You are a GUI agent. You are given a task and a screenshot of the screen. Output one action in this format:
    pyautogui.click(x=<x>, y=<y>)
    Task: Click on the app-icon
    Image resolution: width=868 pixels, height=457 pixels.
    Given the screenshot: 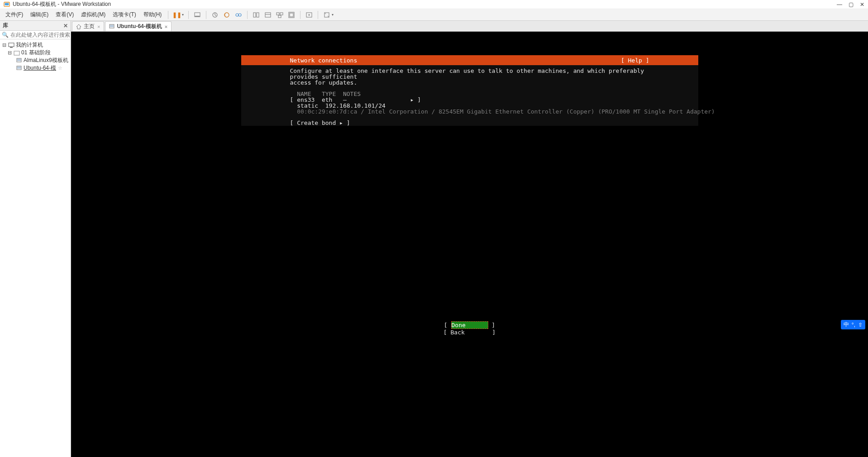 What is the action you would take?
    pyautogui.click(x=7, y=5)
    